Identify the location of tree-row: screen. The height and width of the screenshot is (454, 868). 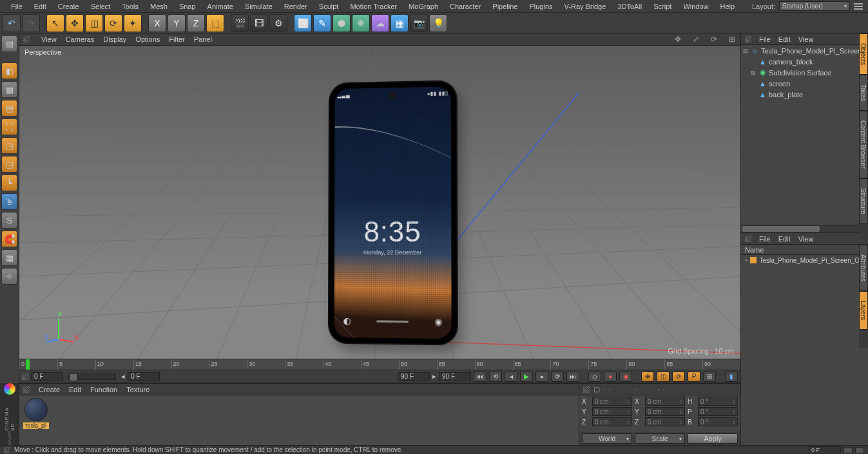
(804, 84).